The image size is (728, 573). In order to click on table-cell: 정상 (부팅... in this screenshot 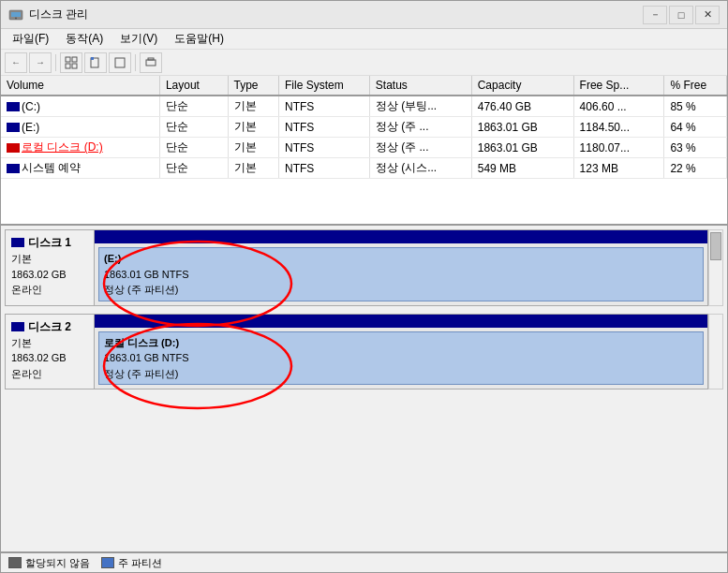, I will do `click(420, 107)`.